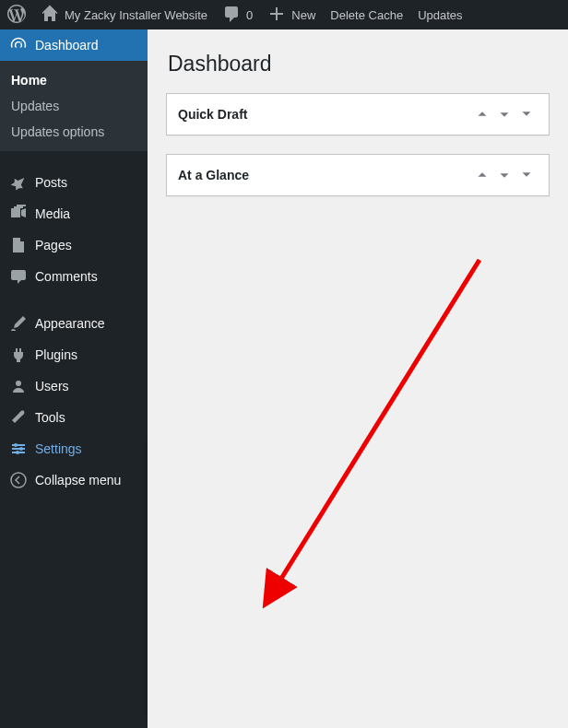 The width and height of the screenshot is (568, 728). I want to click on media-icon, so click(18, 214).